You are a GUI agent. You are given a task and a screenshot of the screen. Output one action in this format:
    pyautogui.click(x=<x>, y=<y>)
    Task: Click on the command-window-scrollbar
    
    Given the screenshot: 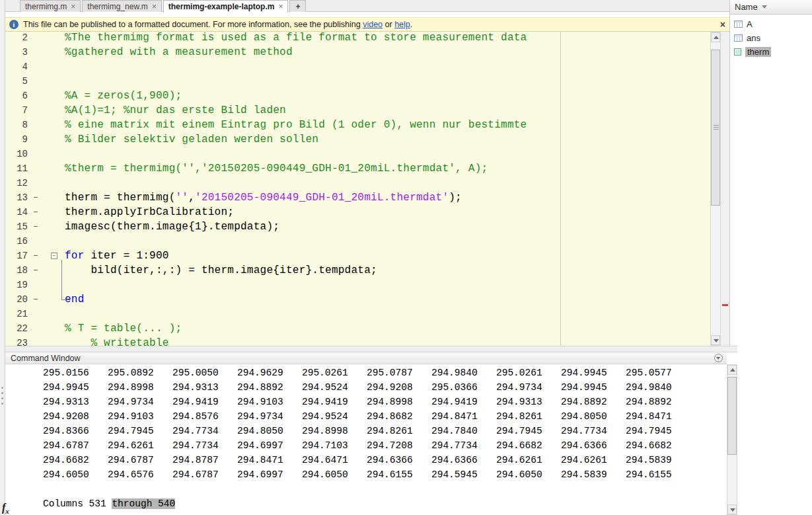 What is the action you would take?
    pyautogui.click(x=732, y=440)
    